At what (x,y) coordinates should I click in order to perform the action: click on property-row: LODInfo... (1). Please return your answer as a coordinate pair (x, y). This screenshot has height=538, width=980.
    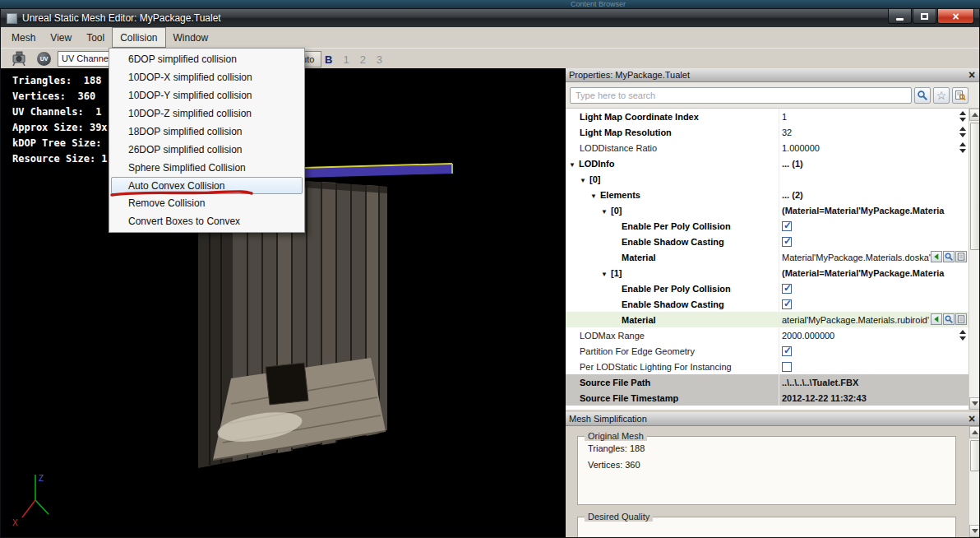
    Looking at the image, I should click on (767, 163).